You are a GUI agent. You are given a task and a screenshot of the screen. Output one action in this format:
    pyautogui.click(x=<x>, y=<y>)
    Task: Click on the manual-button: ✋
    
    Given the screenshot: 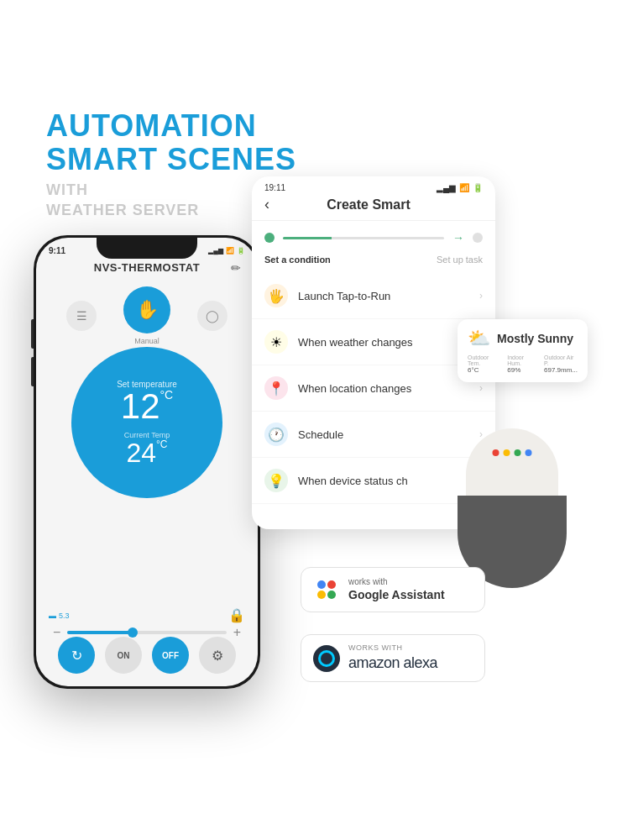 What is the action you would take?
    pyautogui.click(x=147, y=310)
    